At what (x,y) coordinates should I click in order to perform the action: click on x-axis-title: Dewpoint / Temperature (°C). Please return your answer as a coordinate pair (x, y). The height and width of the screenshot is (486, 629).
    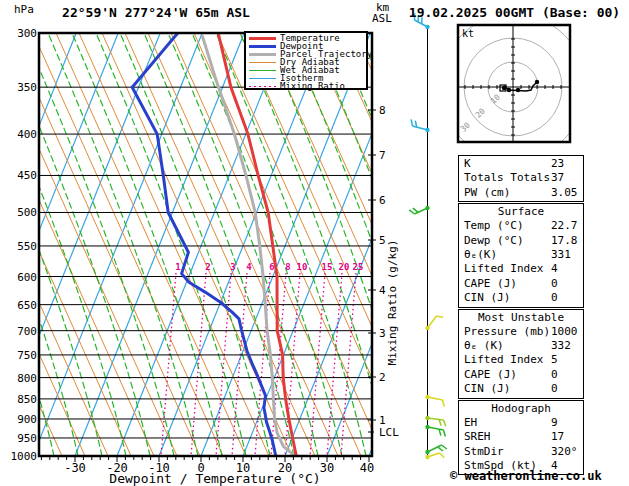
    Looking at the image, I should click on (215, 478).